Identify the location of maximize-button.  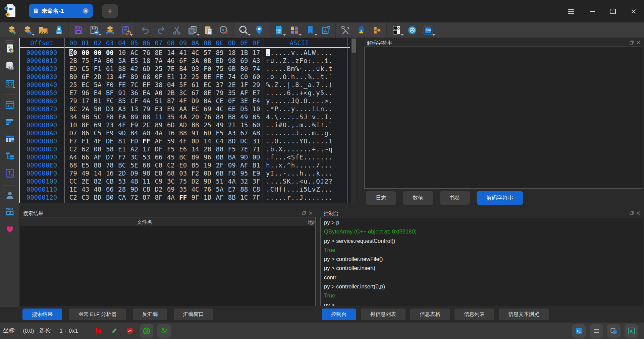
(613, 11).